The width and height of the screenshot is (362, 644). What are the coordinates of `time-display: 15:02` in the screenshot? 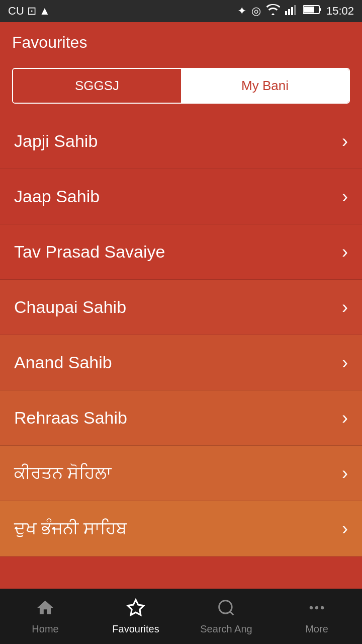 It's located at (340, 11).